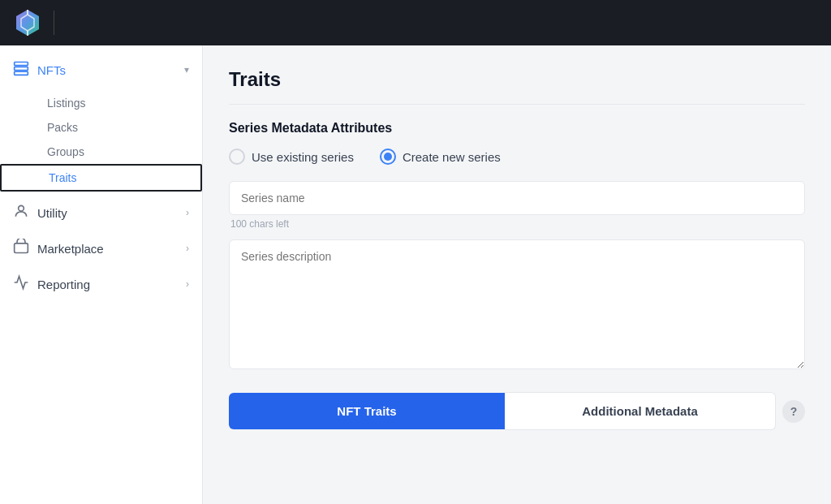 This screenshot has height=504, width=831. What do you see at coordinates (101, 141) in the screenshot?
I see `nfts-sub-items: Listings Packs Groups Traits` at bounding box center [101, 141].